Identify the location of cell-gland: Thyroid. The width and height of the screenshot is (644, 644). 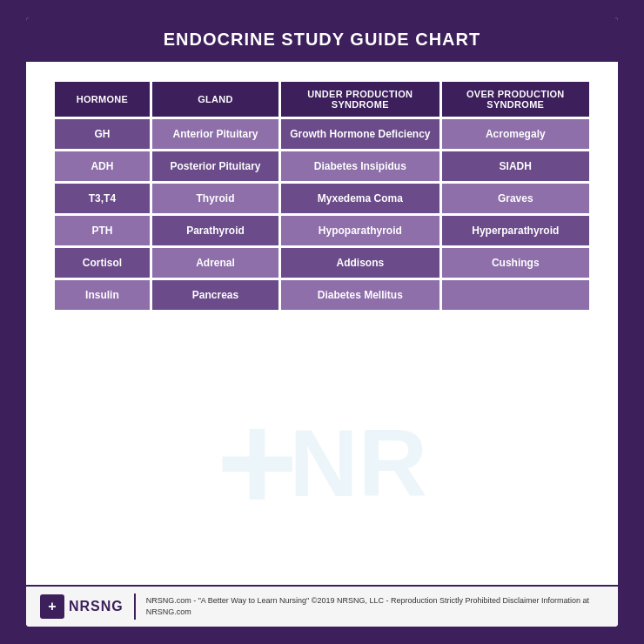
(216, 198).